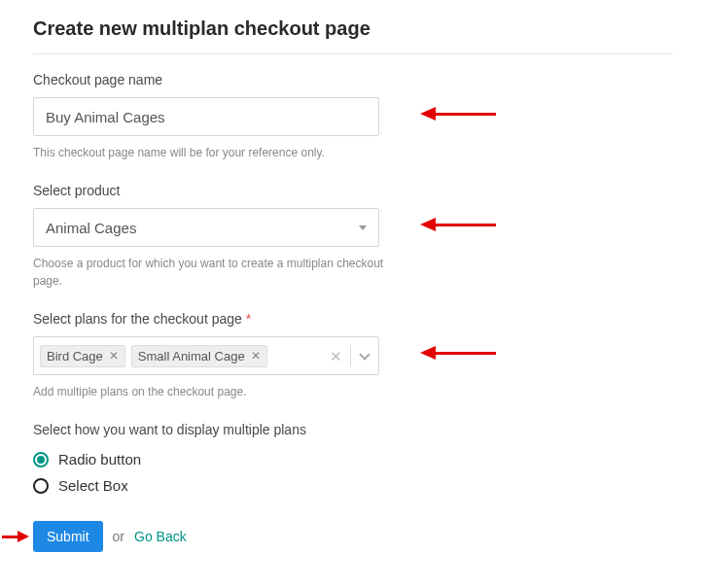 The image size is (706, 588). What do you see at coordinates (119, 536) in the screenshot?
I see `or-text: or` at bounding box center [119, 536].